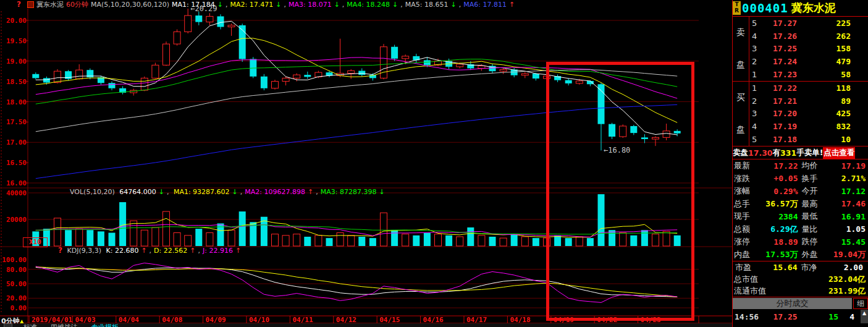  I want to click on indicator-reading: MA5: 18.651, so click(427, 5).